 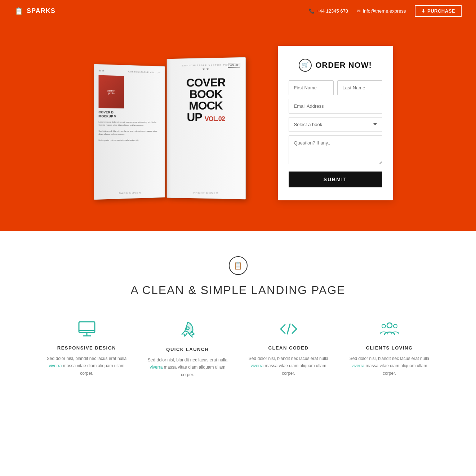 I want to click on book-back: ★ ★ CUSTOMIZABLE VECTOR personphoto COVE…, so click(x=129, y=132).